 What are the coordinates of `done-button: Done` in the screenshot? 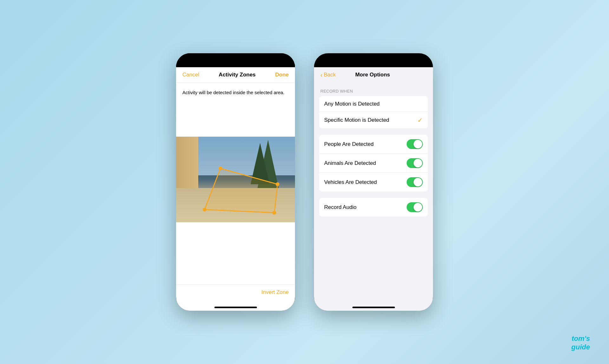 It's located at (282, 75).